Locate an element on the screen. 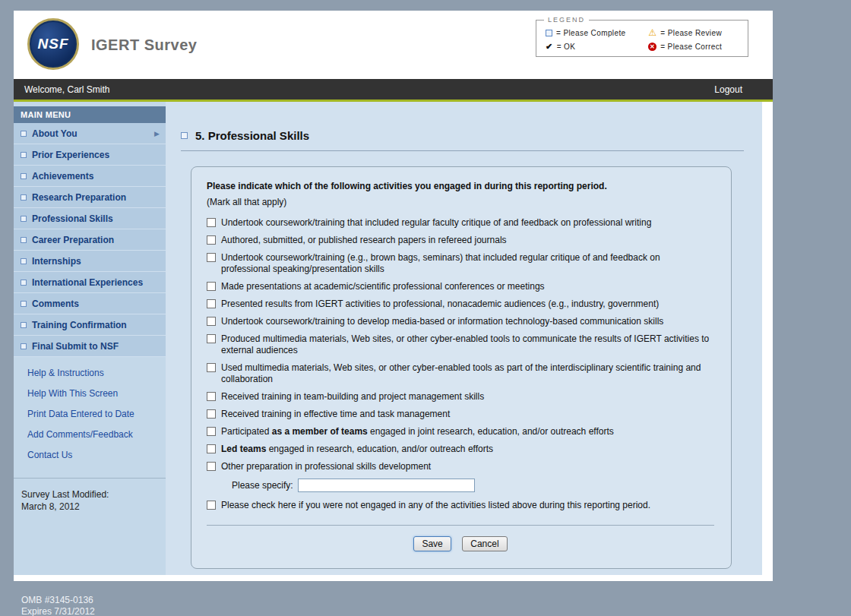 The image size is (851, 616). legend-ok-text: = OK is located at coordinates (567, 47).